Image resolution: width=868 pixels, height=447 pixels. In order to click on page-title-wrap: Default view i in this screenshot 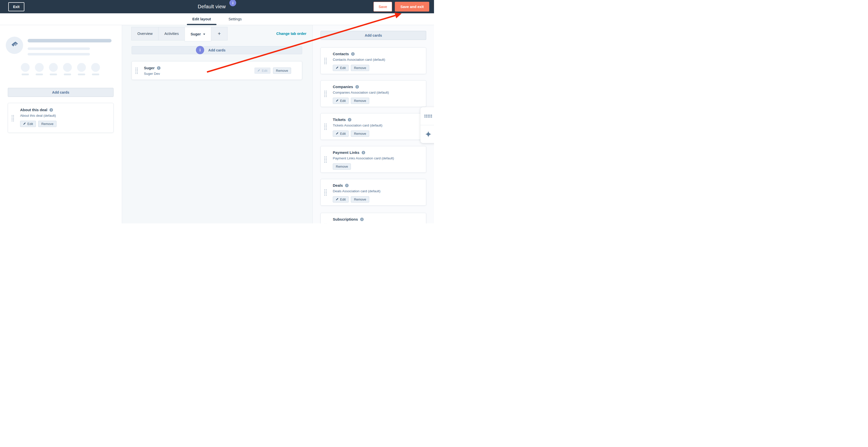, I will do `click(217, 7)`.